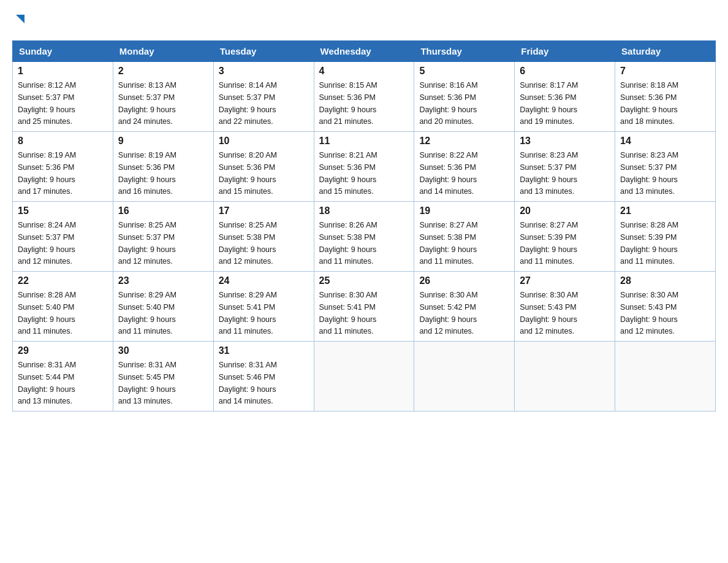 This screenshot has width=728, height=563. What do you see at coordinates (565, 281) in the screenshot?
I see `day-number: 27` at bounding box center [565, 281].